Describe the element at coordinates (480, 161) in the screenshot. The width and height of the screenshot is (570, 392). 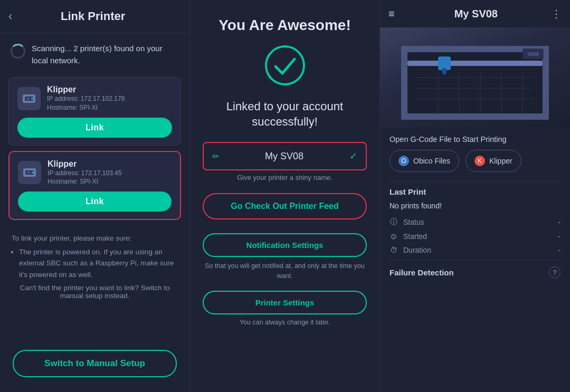
I see `klipper-icon: K` at that location.